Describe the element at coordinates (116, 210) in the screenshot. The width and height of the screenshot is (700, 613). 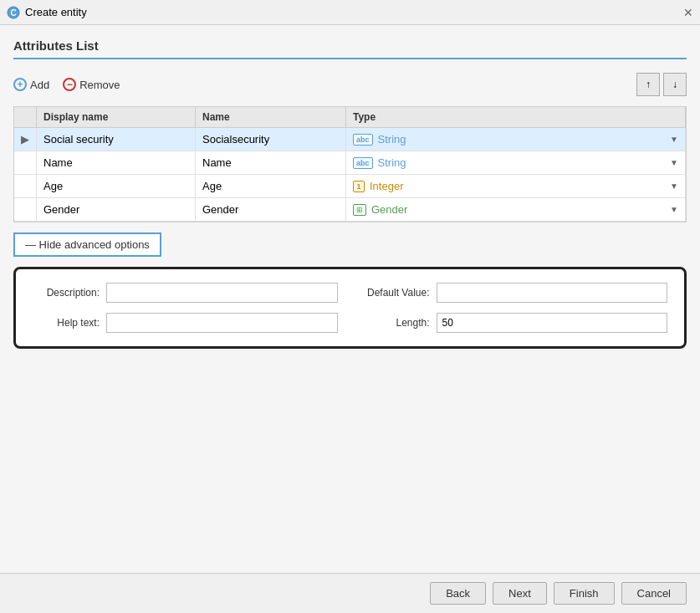
I see `cell-display-name: Gender` at that location.